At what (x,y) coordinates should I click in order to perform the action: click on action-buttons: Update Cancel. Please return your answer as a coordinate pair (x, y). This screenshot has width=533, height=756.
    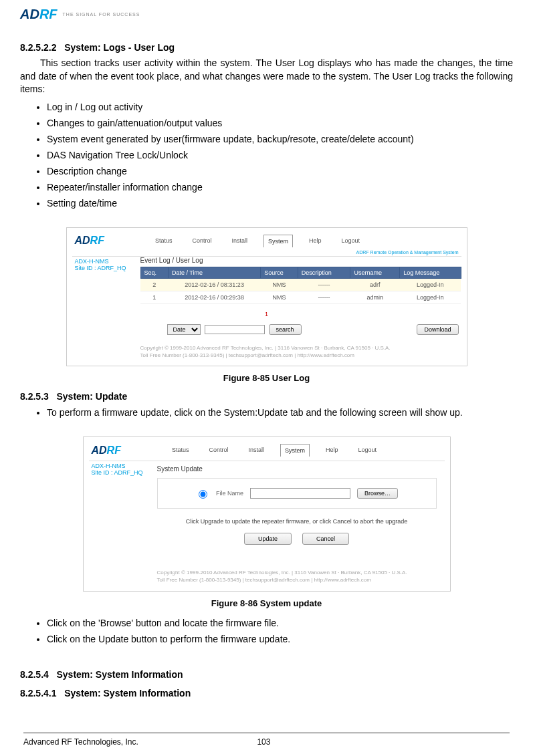
    Looking at the image, I should click on (297, 539).